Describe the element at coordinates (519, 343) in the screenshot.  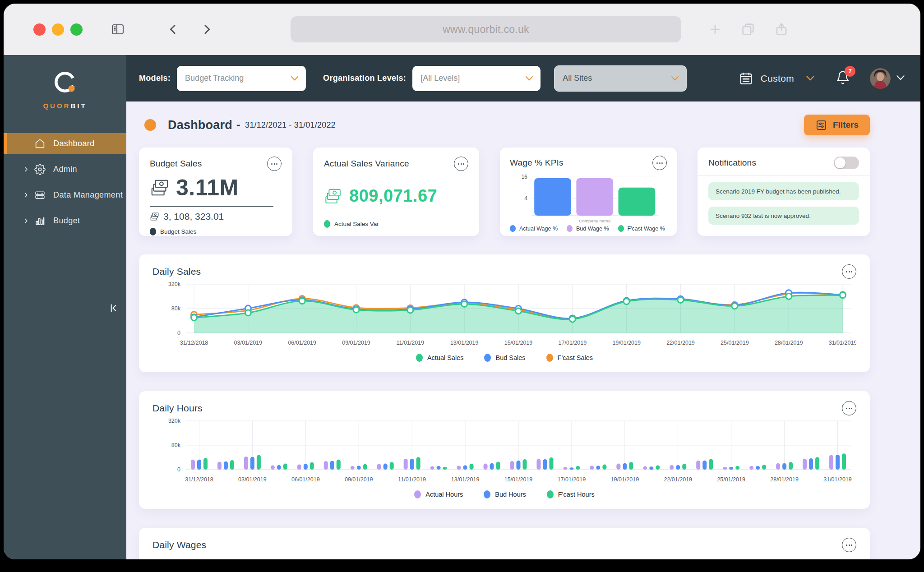
I see `svg-text: 15/01/2019` at that location.